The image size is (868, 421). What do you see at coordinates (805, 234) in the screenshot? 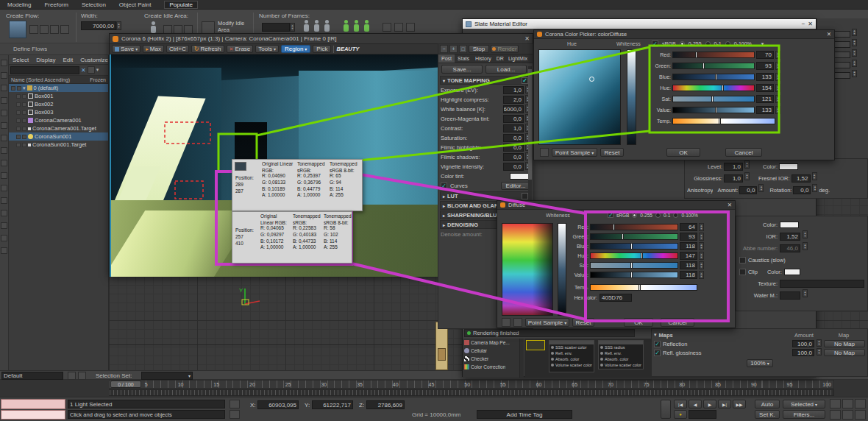
I see `ior-spinner` at bounding box center [805, 234].